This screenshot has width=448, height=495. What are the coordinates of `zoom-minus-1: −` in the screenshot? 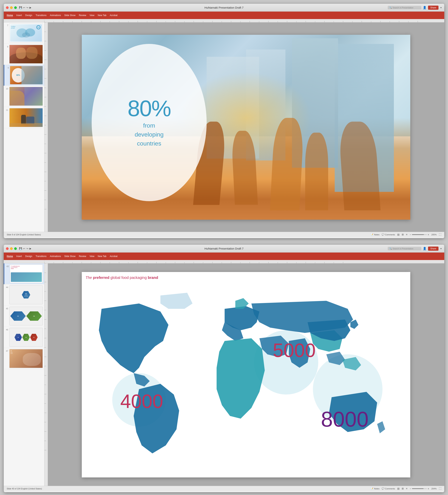 It's located at (410, 235).